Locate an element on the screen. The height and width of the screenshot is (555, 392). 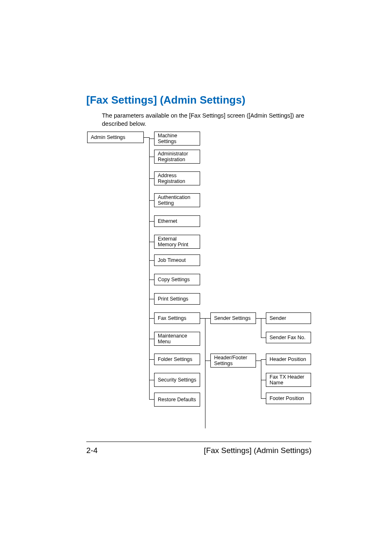
tree-node: Fax TX Header Name is located at coordinates (288, 380).